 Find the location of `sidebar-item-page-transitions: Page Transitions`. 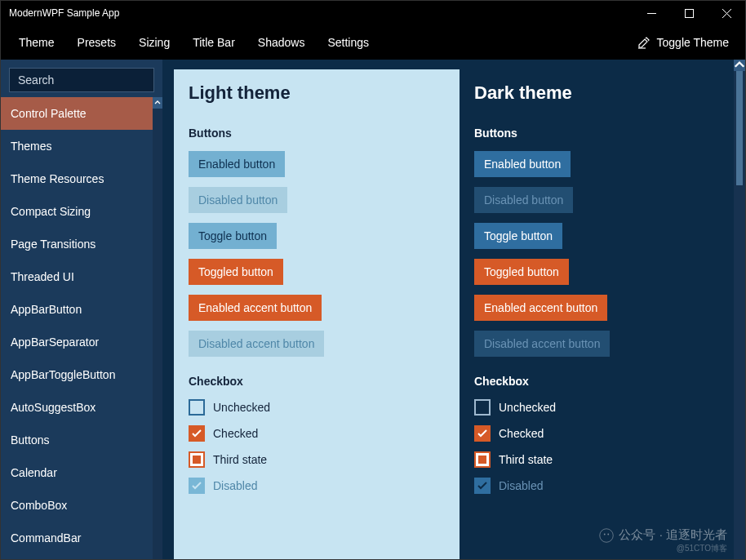

sidebar-item-page-transitions: Page Transitions is located at coordinates (82, 244).